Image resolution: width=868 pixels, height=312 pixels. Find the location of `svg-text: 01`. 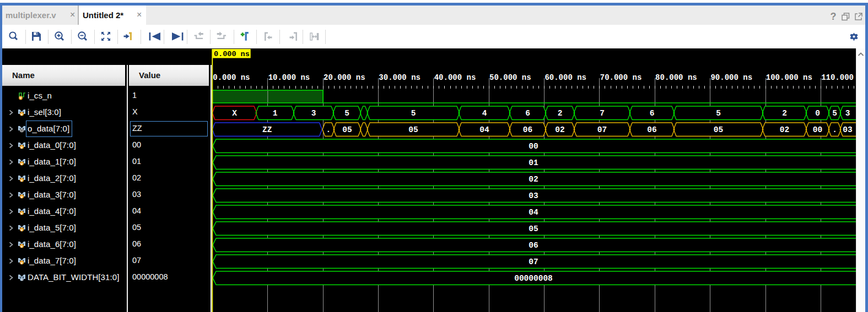

svg-text: 01 is located at coordinates (533, 163).